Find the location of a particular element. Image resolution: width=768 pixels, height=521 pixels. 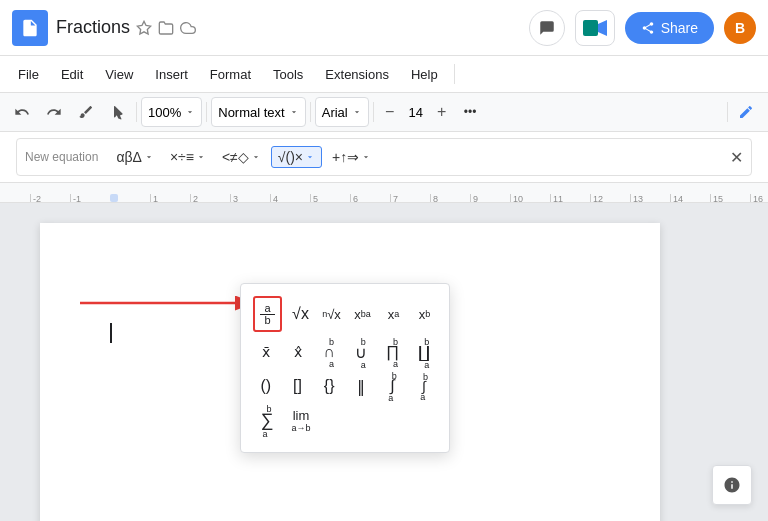

share-button: Share is located at coordinates (670, 28).